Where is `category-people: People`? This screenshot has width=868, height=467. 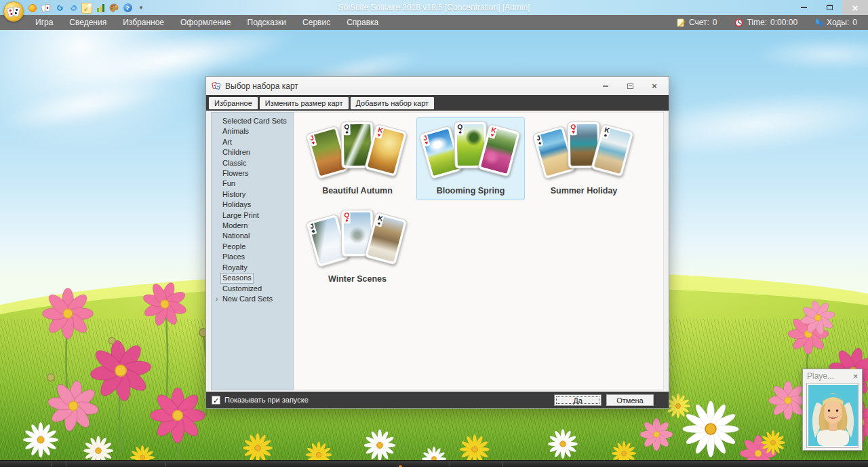 category-people: People is located at coordinates (252, 247).